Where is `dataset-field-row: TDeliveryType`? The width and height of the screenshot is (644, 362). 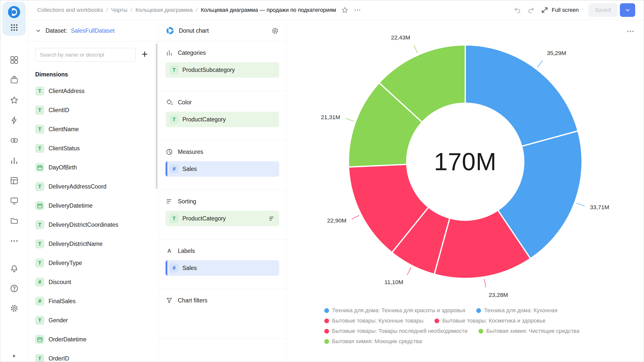 dataset-field-row: TDeliveryType is located at coordinates (93, 263).